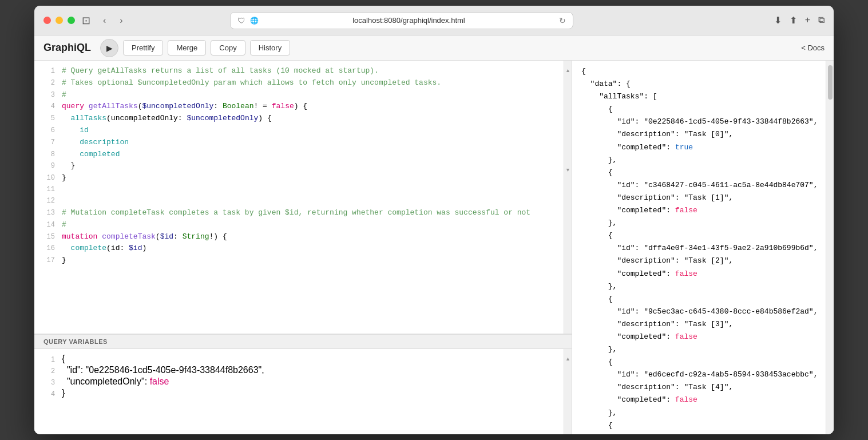 The height and width of the screenshot is (440, 868). Describe the element at coordinates (47, 213) in the screenshot. I see `line-number: 13` at that location.